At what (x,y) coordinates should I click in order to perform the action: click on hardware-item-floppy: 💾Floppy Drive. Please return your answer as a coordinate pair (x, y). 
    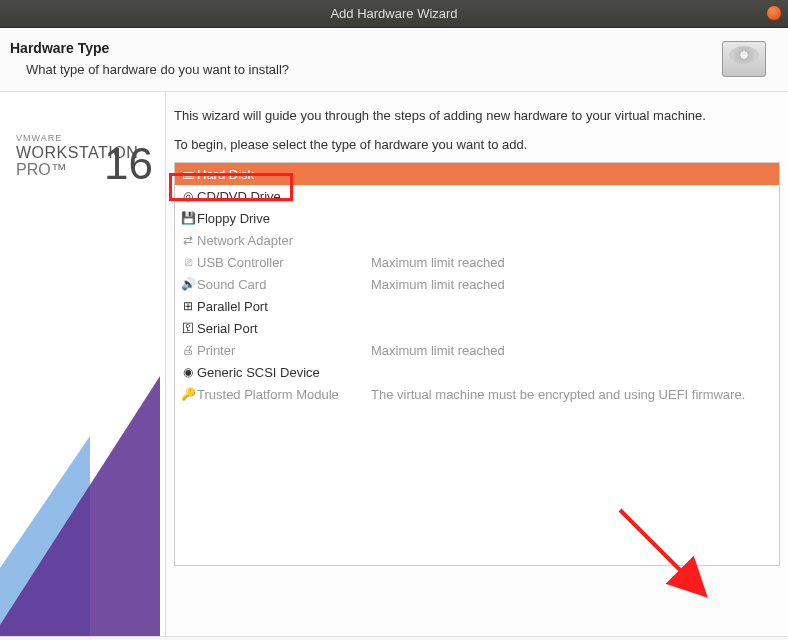
    Looking at the image, I should click on (477, 218).